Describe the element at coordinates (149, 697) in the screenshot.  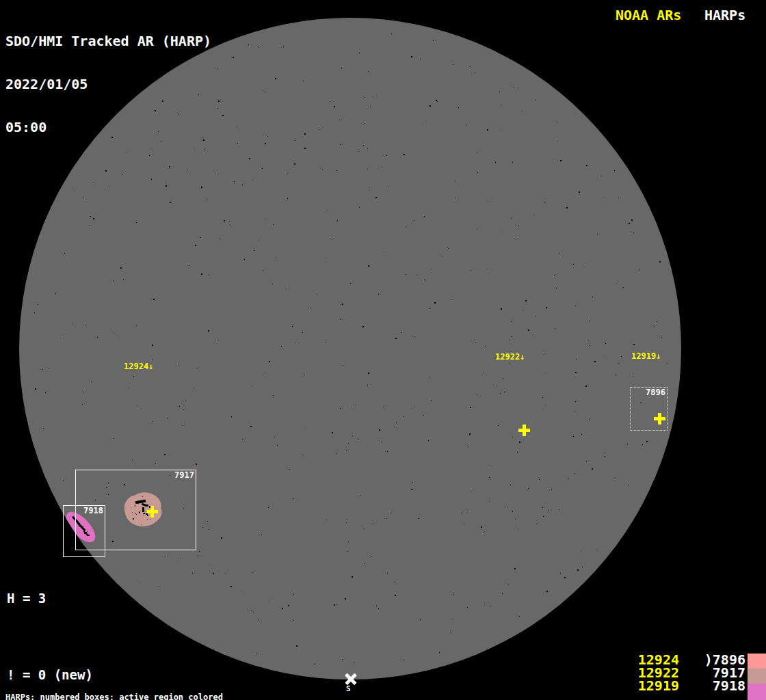
I see `footnote-harps: HARPs: numbered boxes; active region col…` at that location.